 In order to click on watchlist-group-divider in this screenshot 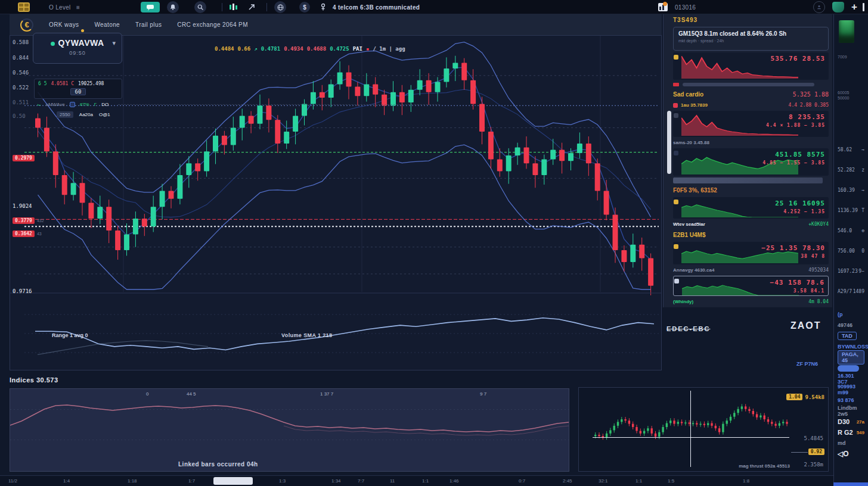, I will do `click(748, 180)`.